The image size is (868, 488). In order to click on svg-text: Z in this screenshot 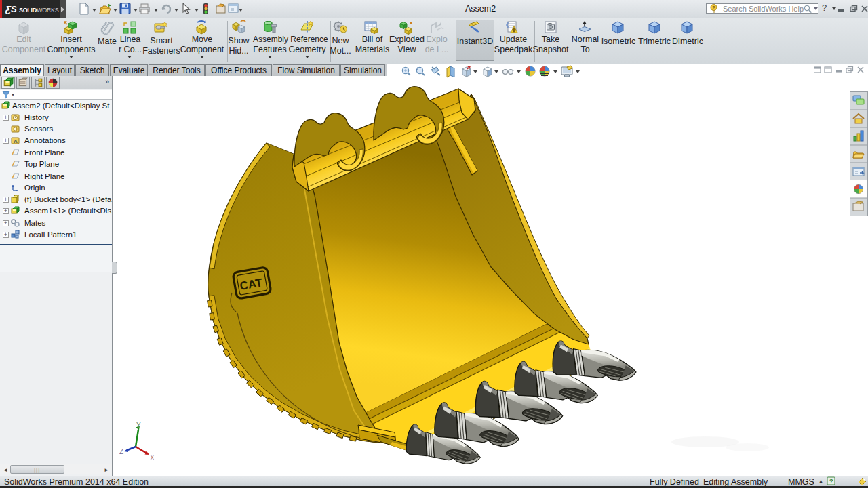, I will do `click(121, 451)`.